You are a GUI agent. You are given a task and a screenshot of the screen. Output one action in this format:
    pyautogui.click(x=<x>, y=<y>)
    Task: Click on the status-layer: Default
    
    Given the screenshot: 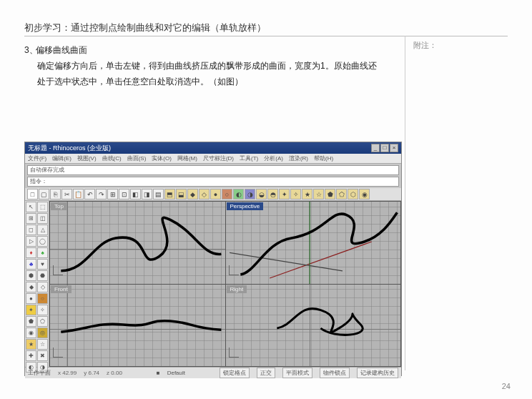 What is the action you would take?
    pyautogui.click(x=176, y=373)
    